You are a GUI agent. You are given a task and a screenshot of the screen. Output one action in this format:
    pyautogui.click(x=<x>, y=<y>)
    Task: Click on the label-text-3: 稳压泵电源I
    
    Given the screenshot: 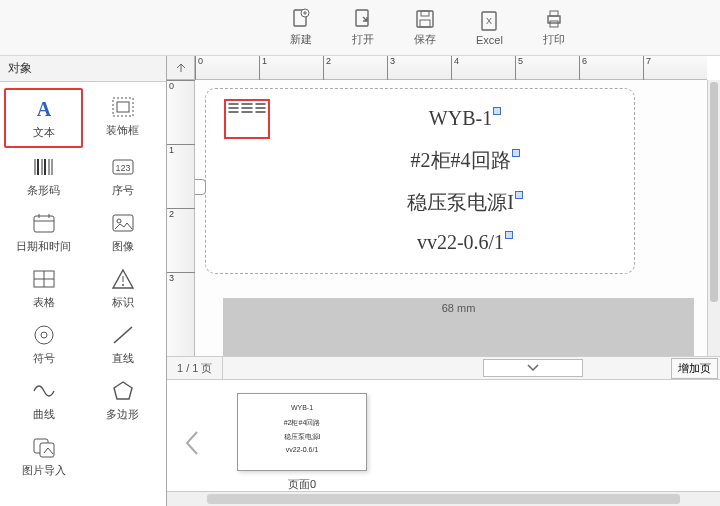 What is the action you would take?
    pyautogui.click(x=465, y=202)
    